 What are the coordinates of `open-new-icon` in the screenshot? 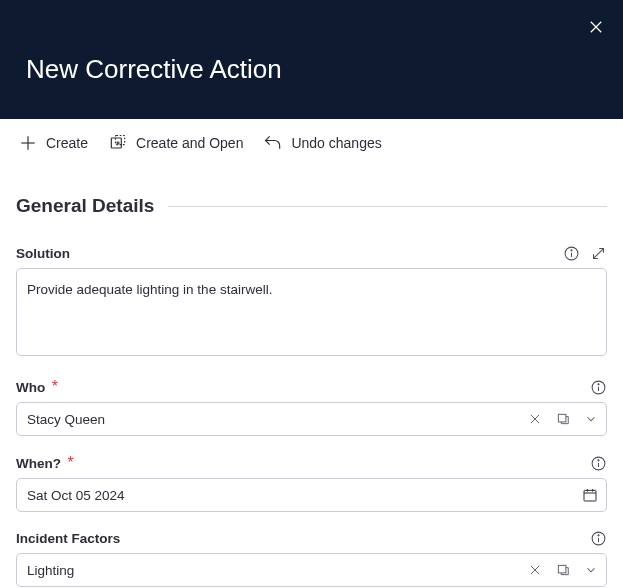 It's located at (118, 143).